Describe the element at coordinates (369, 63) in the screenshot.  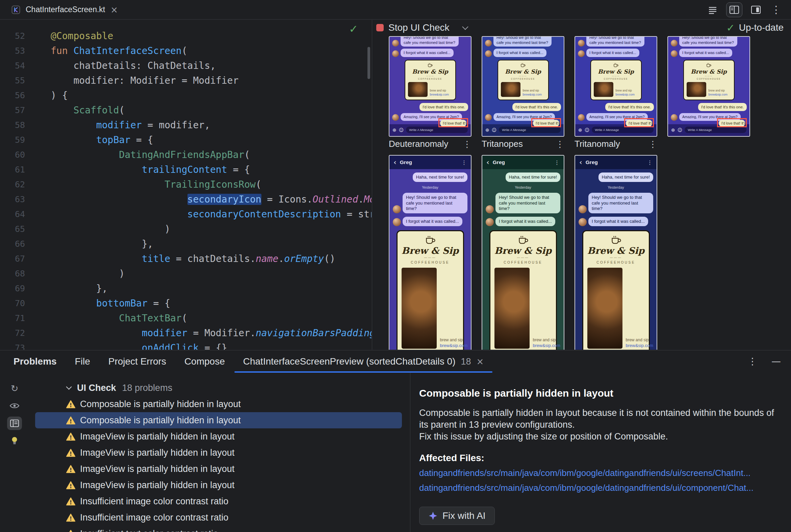
I see `editor-scrollbar` at that location.